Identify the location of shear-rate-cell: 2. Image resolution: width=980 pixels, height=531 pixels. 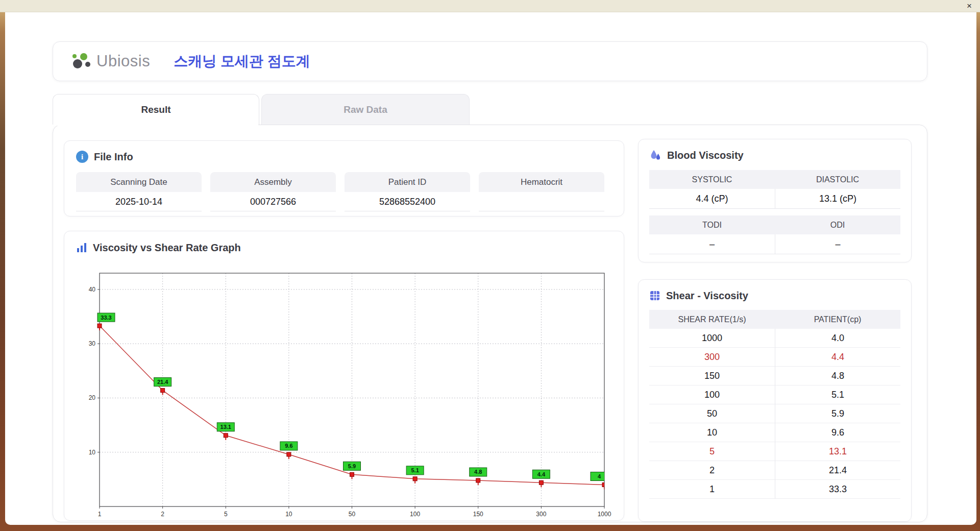
(712, 471).